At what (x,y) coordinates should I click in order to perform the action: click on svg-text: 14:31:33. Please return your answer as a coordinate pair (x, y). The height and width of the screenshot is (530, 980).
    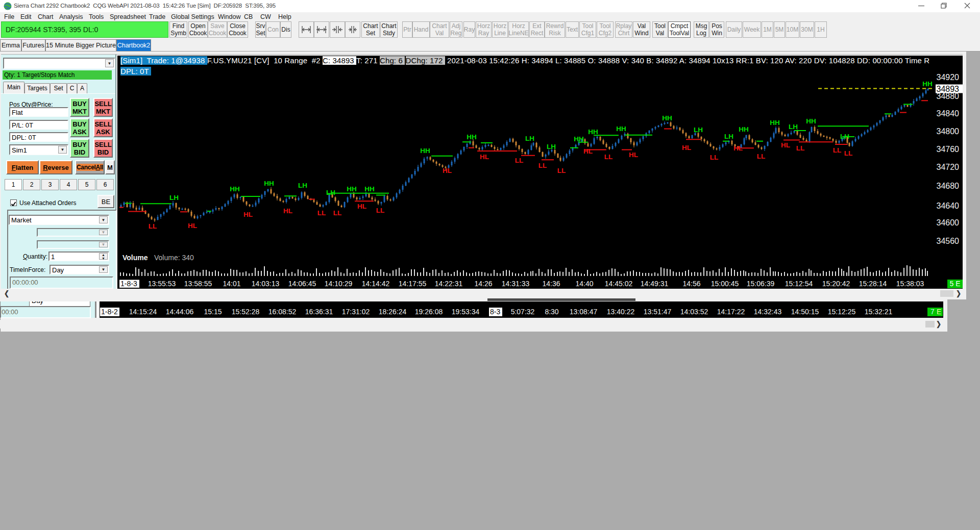
    Looking at the image, I should click on (516, 284).